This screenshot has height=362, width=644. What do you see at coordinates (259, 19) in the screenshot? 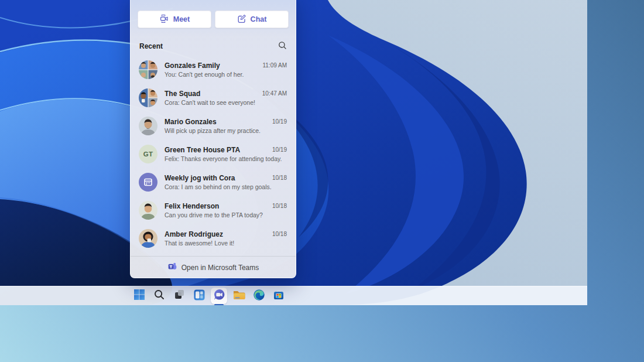
I see `chat-button-label: Chat` at bounding box center [259, 19].